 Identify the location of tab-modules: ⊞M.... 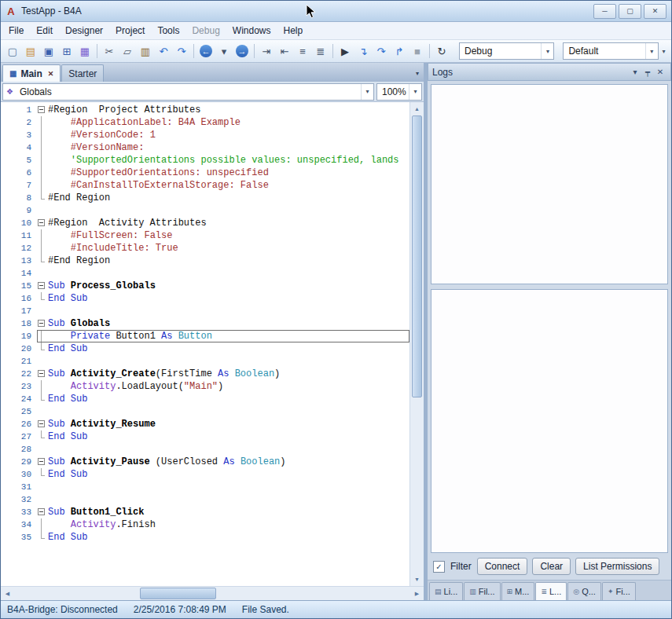
(519, 591).